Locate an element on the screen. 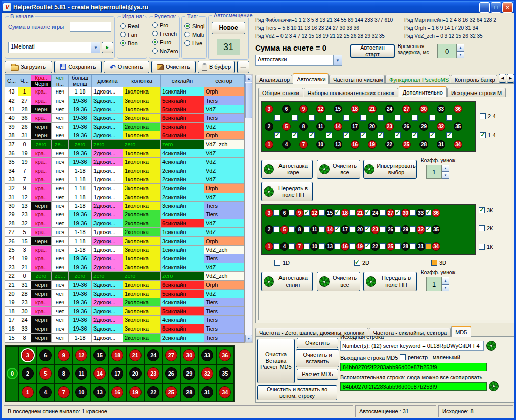 Image resolution: width=516 pixels, height=420 pixels. table-row: 2832кра..чет19-363дюжи...2колонка6сиклай… is located at coordinates (124, 223).